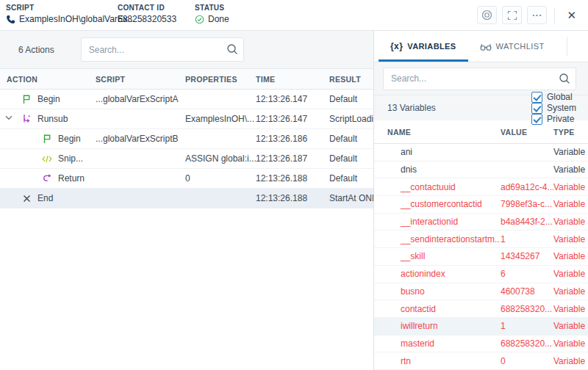 The height and width of the screenshot is (370, 588). I want to click on tab-divider, so click(567, 46).